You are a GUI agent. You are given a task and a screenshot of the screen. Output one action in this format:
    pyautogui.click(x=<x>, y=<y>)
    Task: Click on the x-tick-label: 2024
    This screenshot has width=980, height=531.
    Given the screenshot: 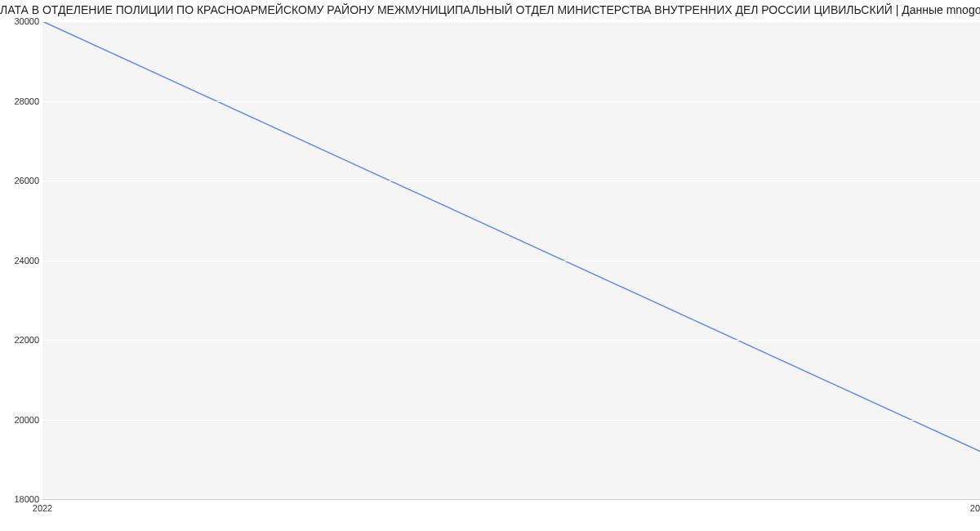 What is the action you would take?
    pyautogui.click(x=975, y=508)
    